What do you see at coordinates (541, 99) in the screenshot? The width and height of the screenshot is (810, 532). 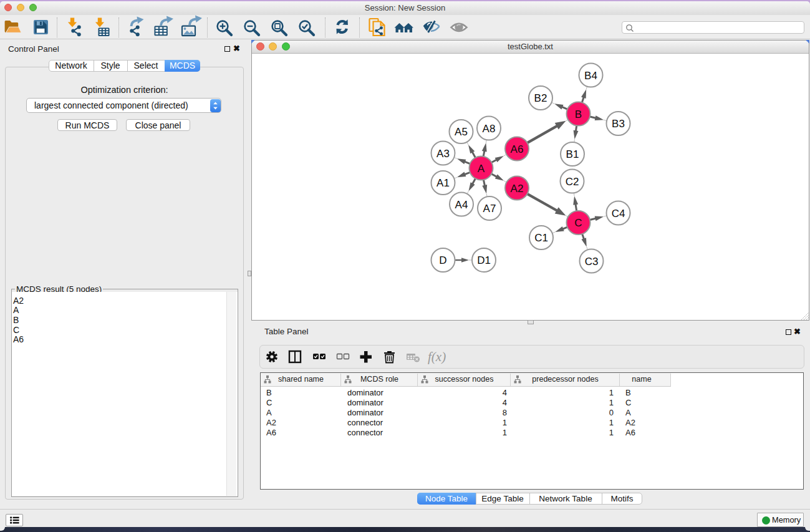 I see `svg-text: B2` at bounding box center [541, 99].